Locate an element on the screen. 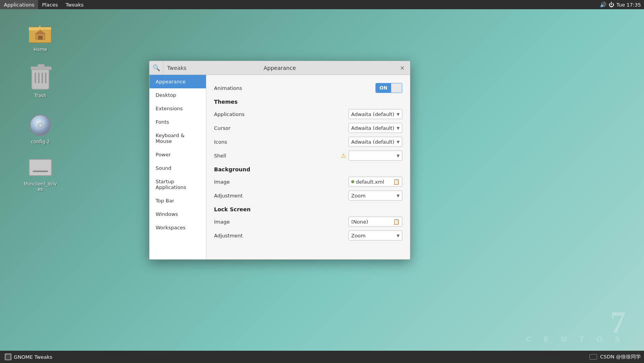  applications-theme-dropdown: Adwaita (default) ▼ is located at coordinates (375, 114).